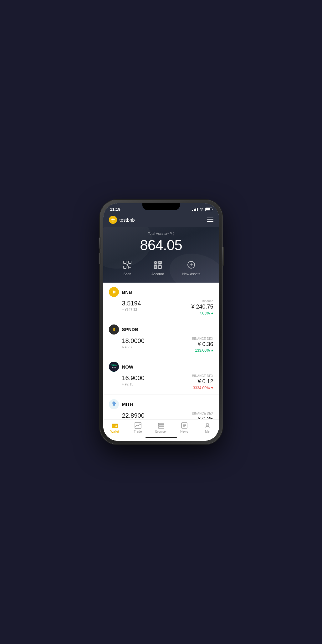 Image resolution: width=322 pixels, height=644 pixels. Describe the element at coordinates (203, 418) in the screenshot. I see `mith-price: ¥ 0.35` at that location.